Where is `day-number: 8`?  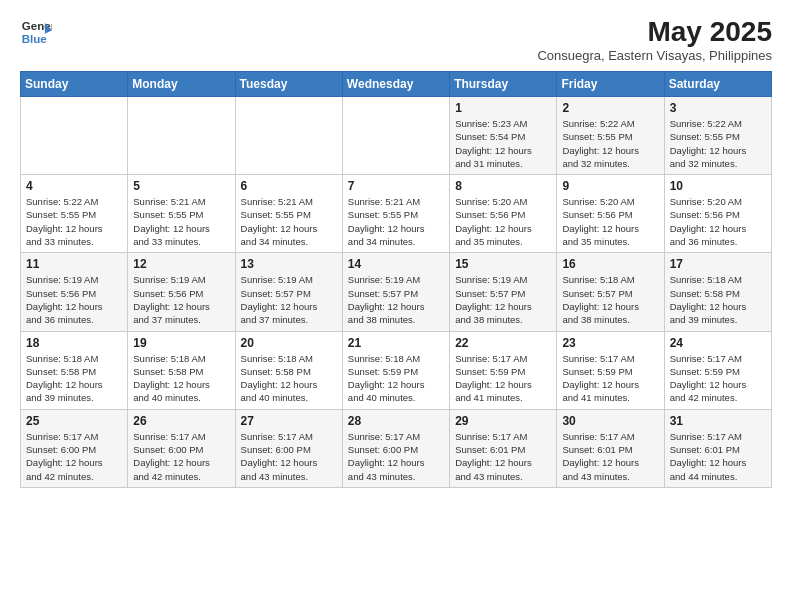 day-number: 8 is located at coordinates (503, 186).